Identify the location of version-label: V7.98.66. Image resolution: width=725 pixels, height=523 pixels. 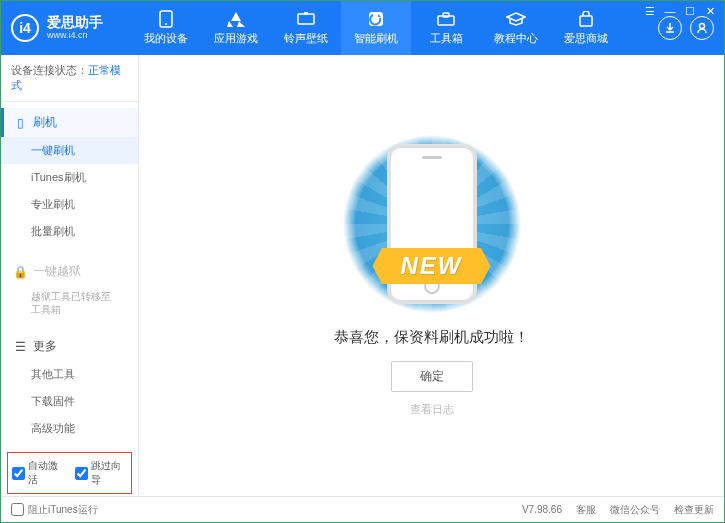
(542, 510).